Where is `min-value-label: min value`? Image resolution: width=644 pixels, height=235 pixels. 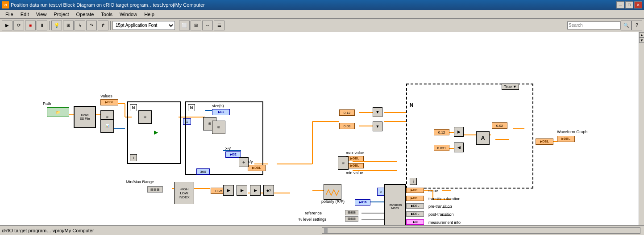
min-value-label: min value is located at coordinates (354, 173).